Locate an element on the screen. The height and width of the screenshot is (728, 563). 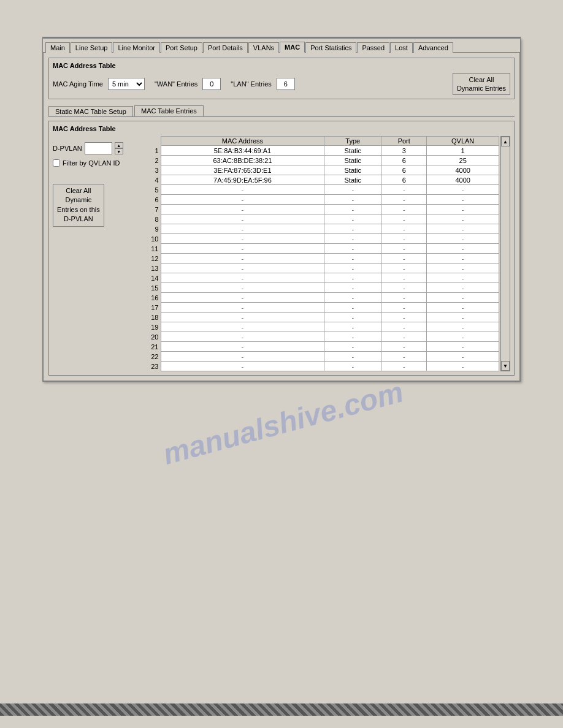
cell-mac: 3E:FA:87:65:3D:E1 is located at coordinates (243, 170).